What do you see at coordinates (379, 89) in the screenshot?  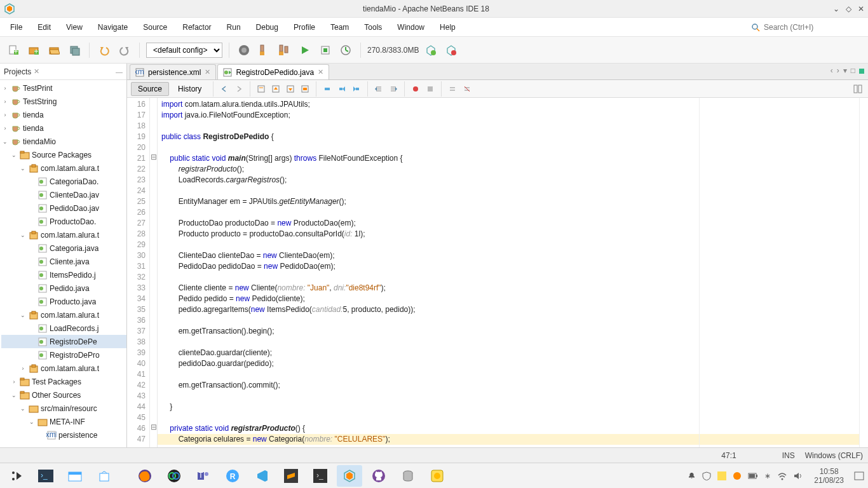 I see `shift-left-icon` at bounding box center [379, 89].